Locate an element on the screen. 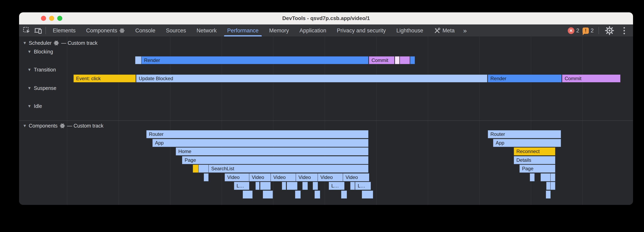  track-header-components: ▼Components— Custom track is located at coordinates (63, 126).